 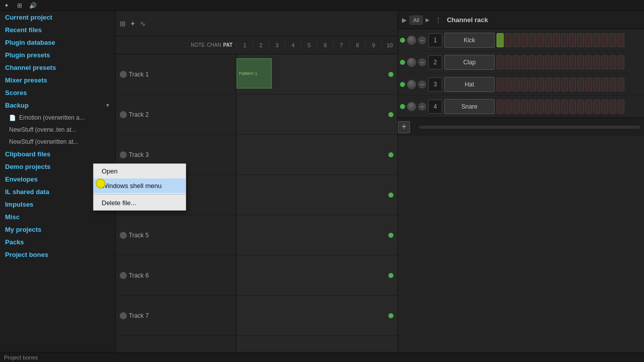 What do you see at coordinates (57, 217) in the screenshot?
I see `sidebar-item-misc: Misc` at bounding box center [57, 217].